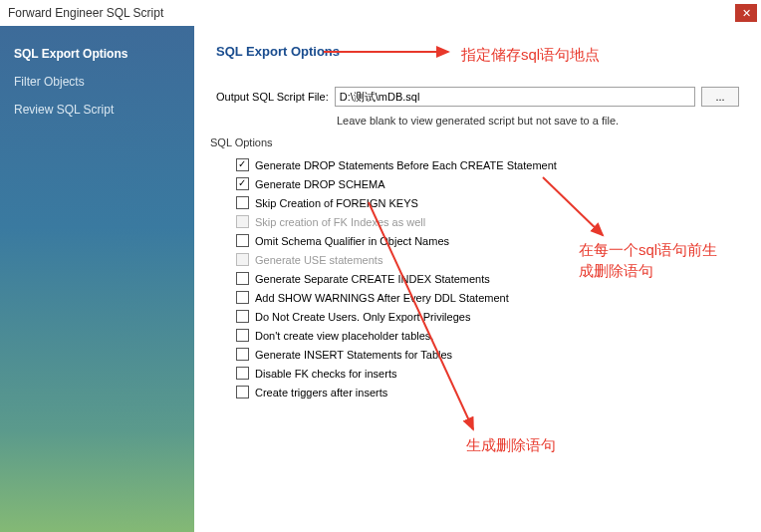 The width and height of the screenshot is (761, 532). I want to click on checkbox-label: Generate DROP SCHEMA, so click(321, 184).